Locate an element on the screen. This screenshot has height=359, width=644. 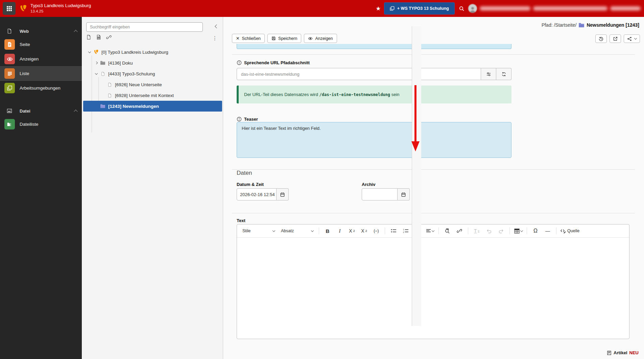
tree-node-typo3-schulung: [4433] Typo3-Schulung is located at coordinates (152, 74).